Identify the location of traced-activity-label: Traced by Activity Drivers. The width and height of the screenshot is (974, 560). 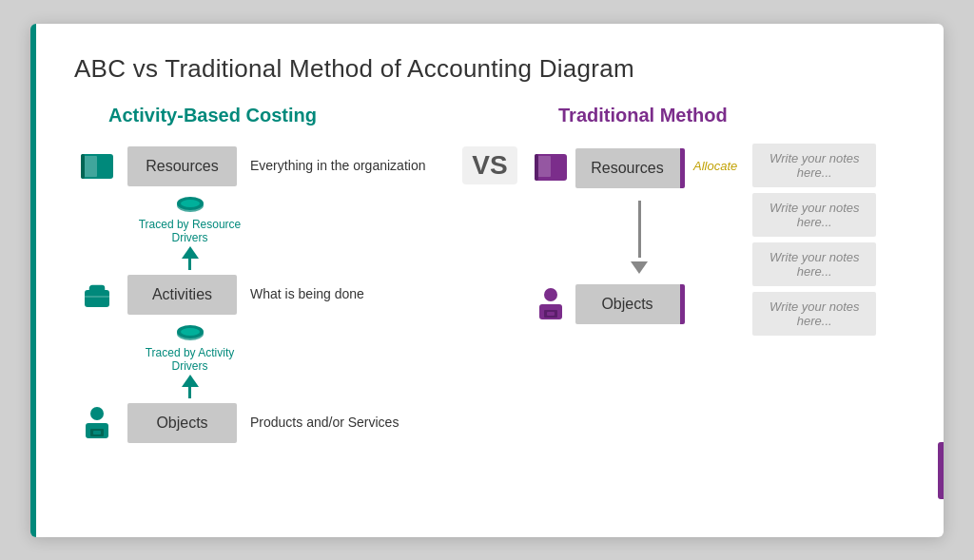
(190, 359).